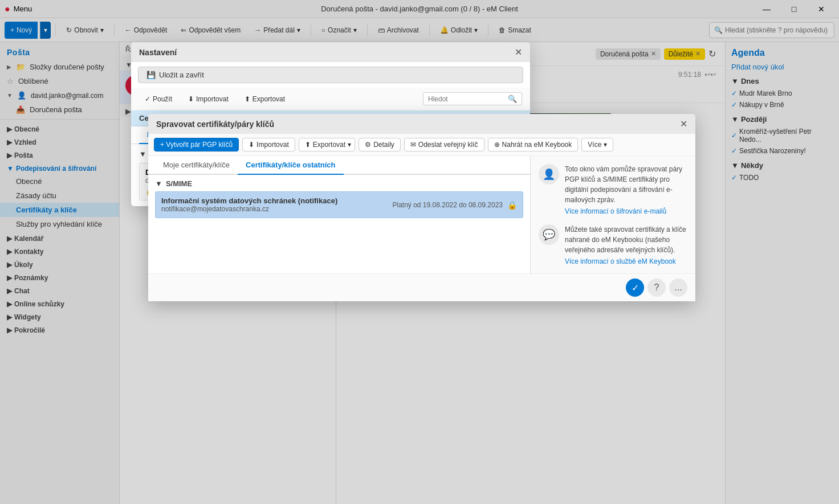 This screenshot has height=504, width=839. I want to click on info-icon-1: 👤, so click(549, 174).